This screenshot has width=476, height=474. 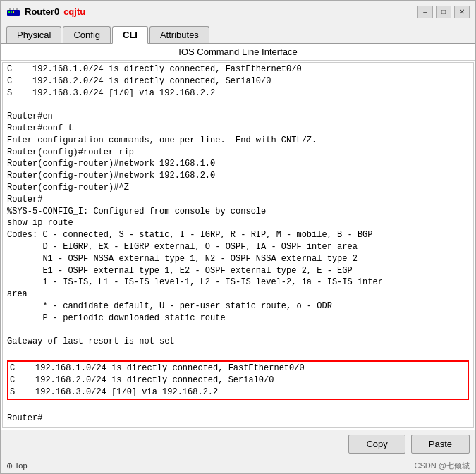 What do you see at coordinates (425, 12) in the screenshot?
I see `minimize-button: –` at bounding box center [425, 12].